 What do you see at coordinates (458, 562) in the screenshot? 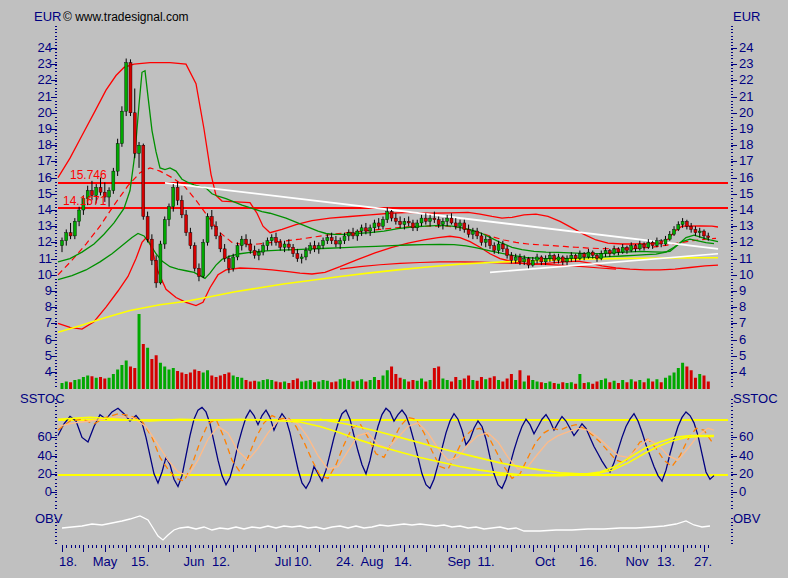
I see `date-axis-label: Sep` at bounding box center [458, 562].